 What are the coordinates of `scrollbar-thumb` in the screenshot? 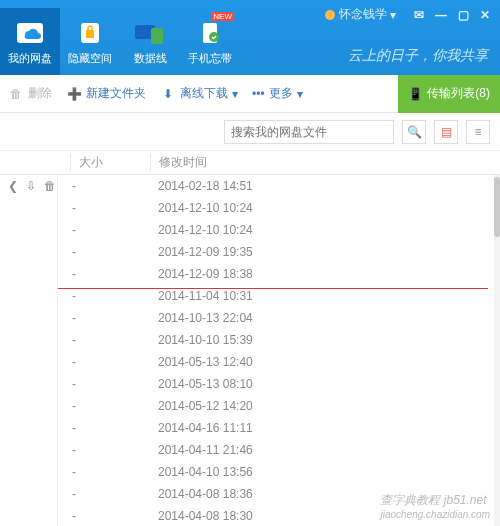 It's located at (497, 207).